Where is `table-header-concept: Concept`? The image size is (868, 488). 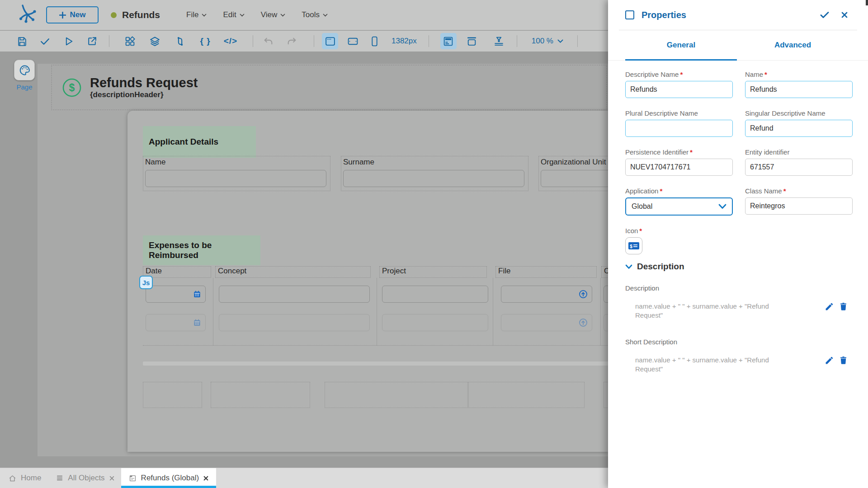
table-header-concept: Concept is located at coordinates (293, 272).